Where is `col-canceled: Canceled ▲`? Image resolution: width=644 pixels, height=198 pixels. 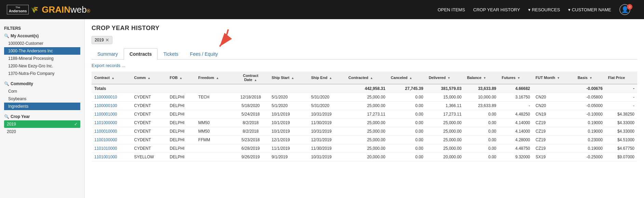 col-canceled: Canceled ▲ is located at coordinates (407, 78).